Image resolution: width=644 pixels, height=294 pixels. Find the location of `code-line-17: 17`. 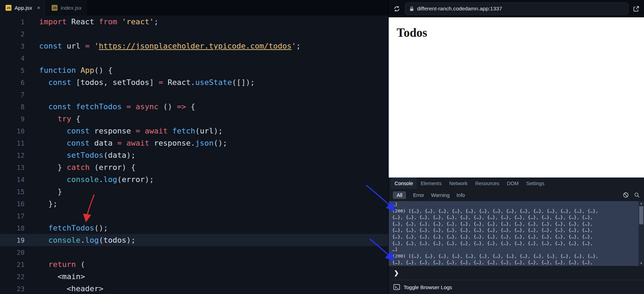

code-line-17: 17 is located at coordinates (194, 216).